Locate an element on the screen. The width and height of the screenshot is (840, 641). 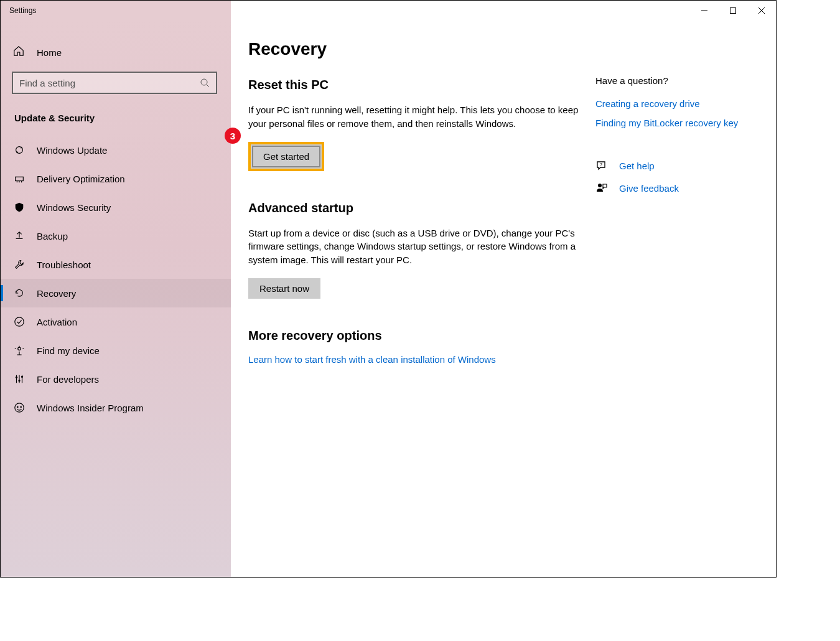
recovery-icon is located at coordinates (19, 293).